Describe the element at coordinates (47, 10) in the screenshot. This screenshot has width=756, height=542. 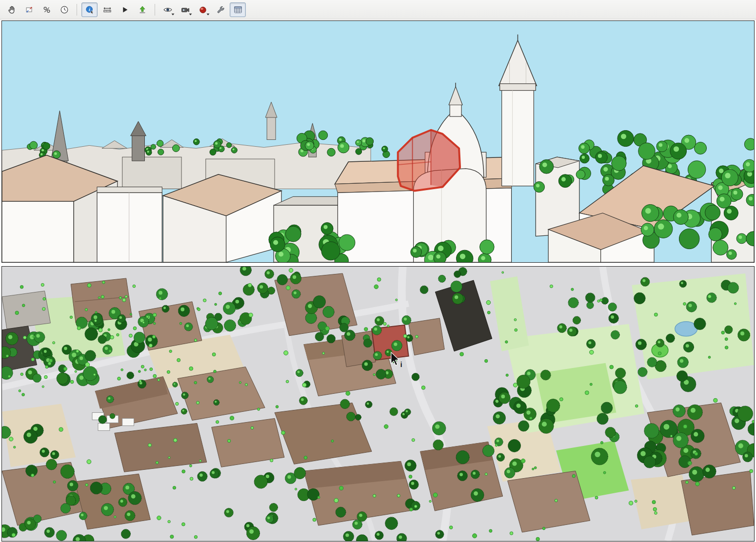
I see `ratio-measure-tool` at that location.